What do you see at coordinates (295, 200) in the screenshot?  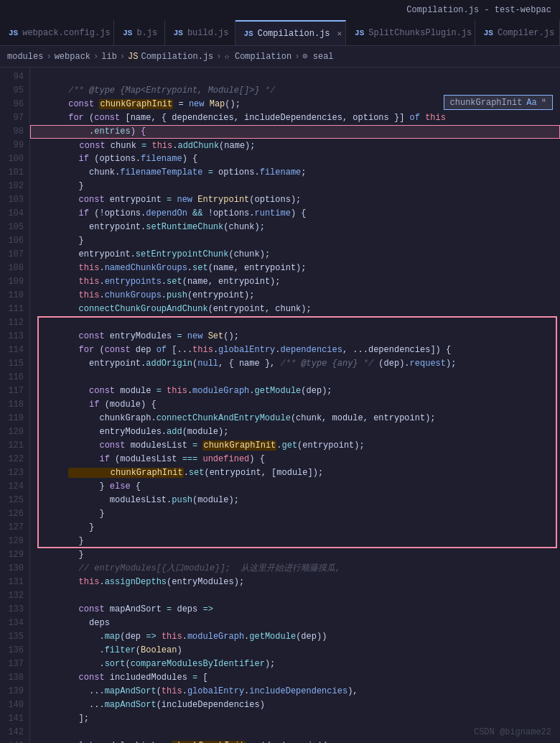 I see `code-line-103: if (!options.dependOn && !options.runtim…` at bounding box center [295, 200].